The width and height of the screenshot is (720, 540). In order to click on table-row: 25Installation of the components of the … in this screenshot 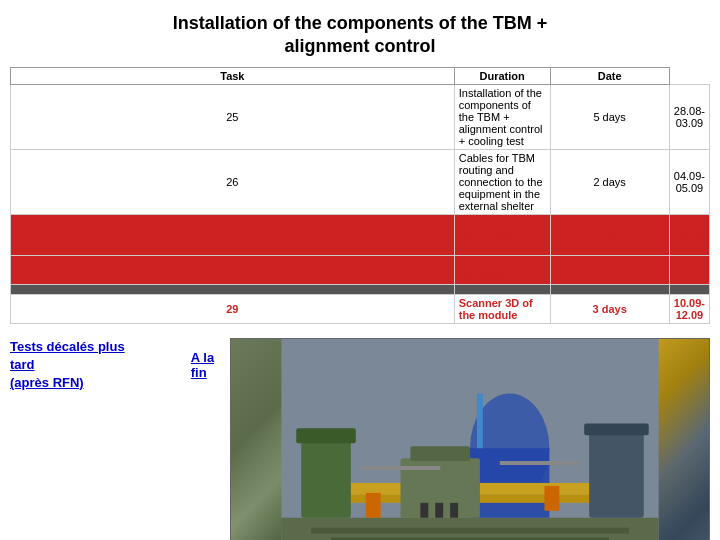, I will do `click(360, 116)`.